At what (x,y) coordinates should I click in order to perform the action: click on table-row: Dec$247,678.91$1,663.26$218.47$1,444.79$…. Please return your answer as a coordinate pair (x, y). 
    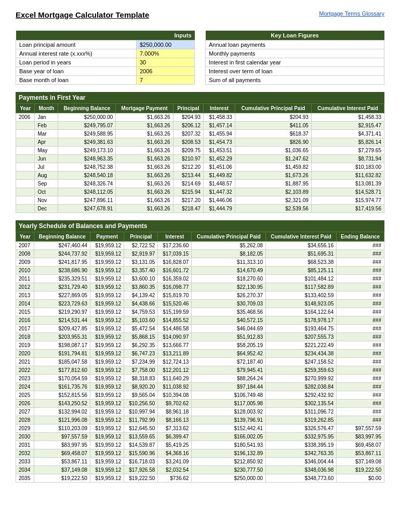
    Looking at the image, I should click on (201, 209).